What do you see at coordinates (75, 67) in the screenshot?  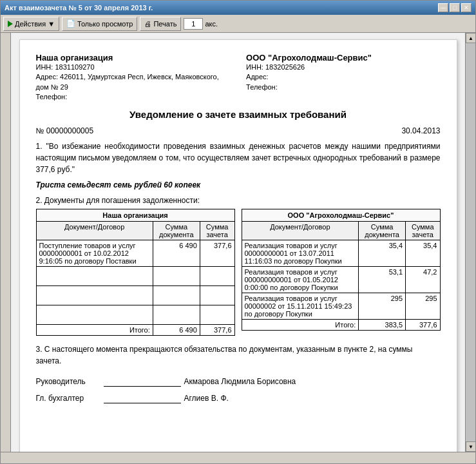 I see `our-inn-value: 1831109270` at bounding box center [75, 67].